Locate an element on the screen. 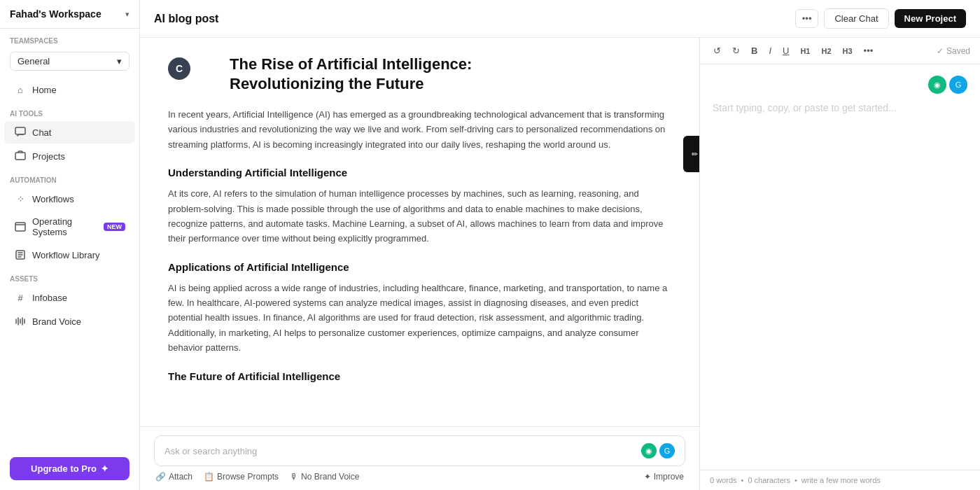  editor-footer: 0 words • 0 characters • write a few mor… is located at coordinates (840, 480).